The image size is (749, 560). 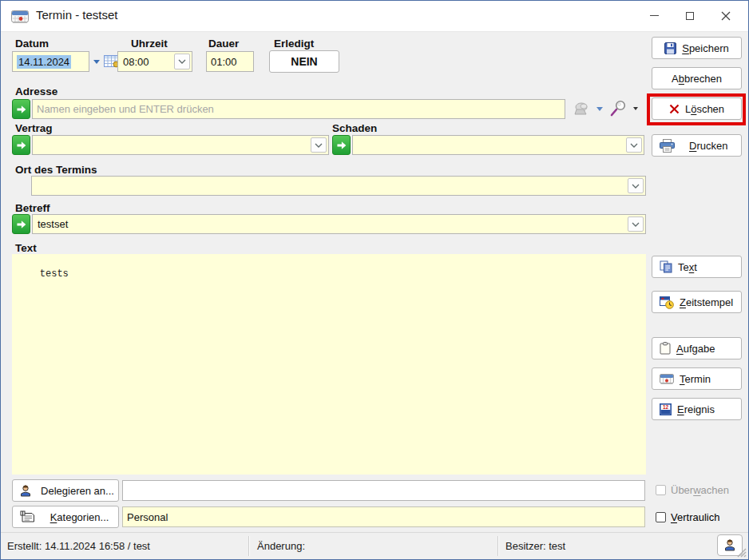 I want to click on uhrzeit-dropdown-button, so click(x=182, y=62).